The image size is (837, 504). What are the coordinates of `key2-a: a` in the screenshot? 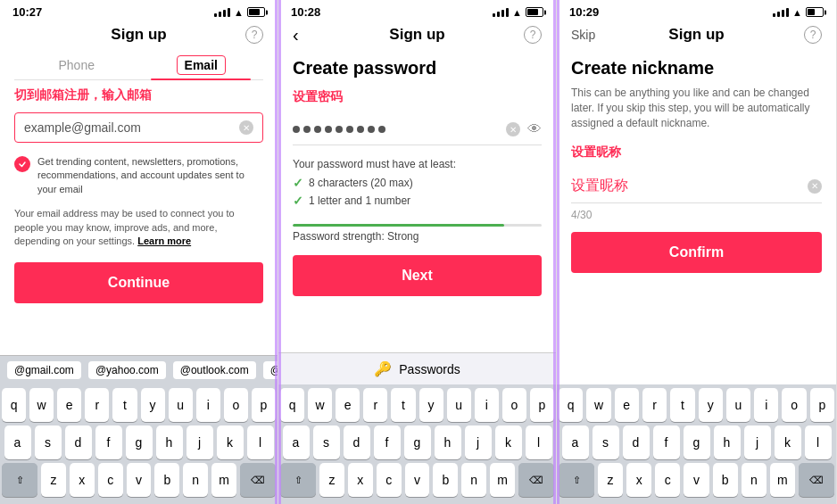 It's located at (296, 442).